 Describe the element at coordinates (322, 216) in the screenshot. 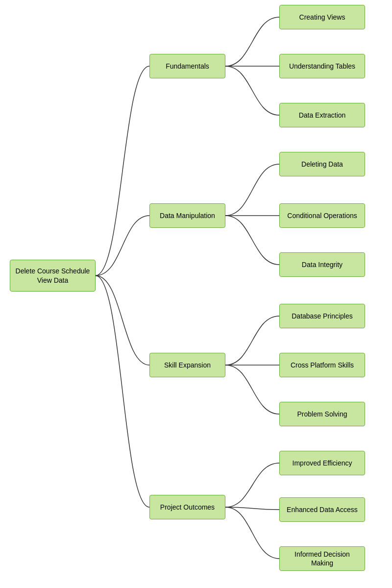

I see `node-conditional_operations: Conditional Operations` at that location.